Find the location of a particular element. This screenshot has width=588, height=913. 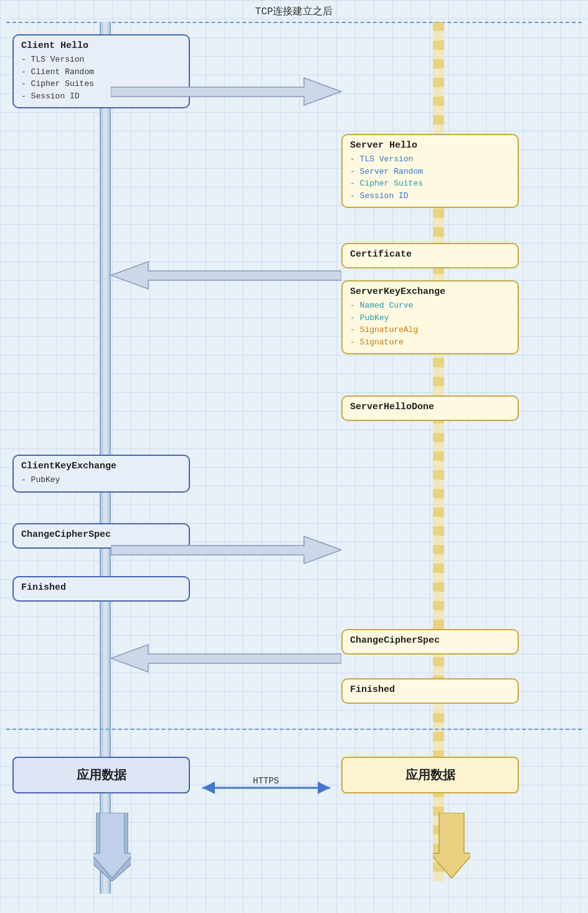

server-key-item-3: - SignatureAlg is located at coordinates (430, 330).